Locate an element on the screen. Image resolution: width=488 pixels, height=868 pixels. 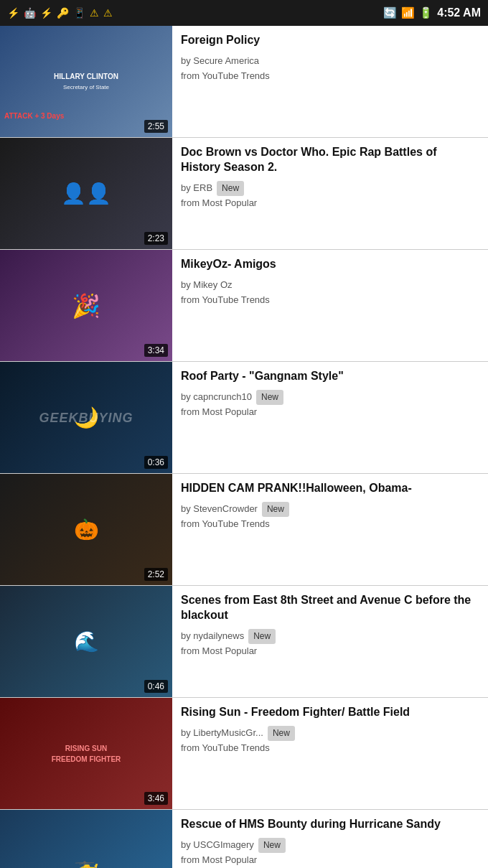
status-icons-right: 🔄 📶 🔋 4:52 AM is located at coordinates (432, 13).